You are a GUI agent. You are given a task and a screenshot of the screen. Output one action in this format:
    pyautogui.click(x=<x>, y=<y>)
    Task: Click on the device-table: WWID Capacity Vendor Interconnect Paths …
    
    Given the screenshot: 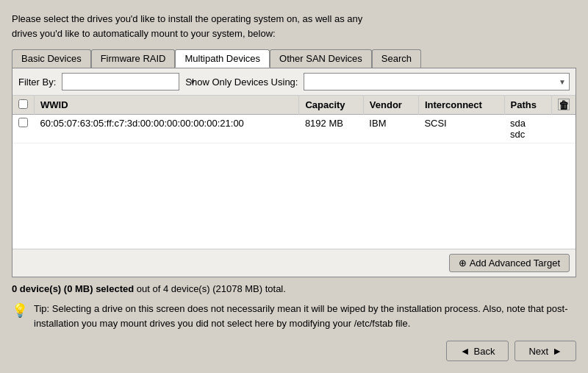 What is the action you would take?
    pyautogui.click(x=294, y=119)
    